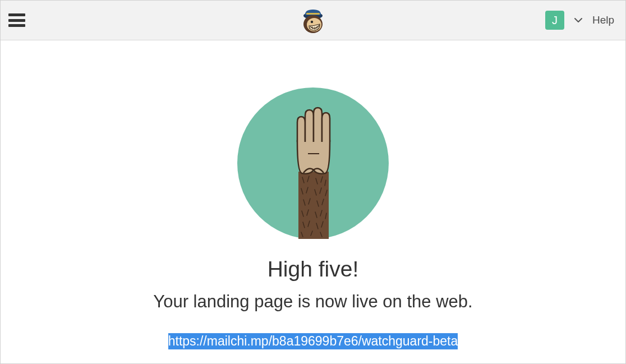  Describe the element at coordinates (578, 20) in the screenshot. I see `account-dropdown-caret` at that location.